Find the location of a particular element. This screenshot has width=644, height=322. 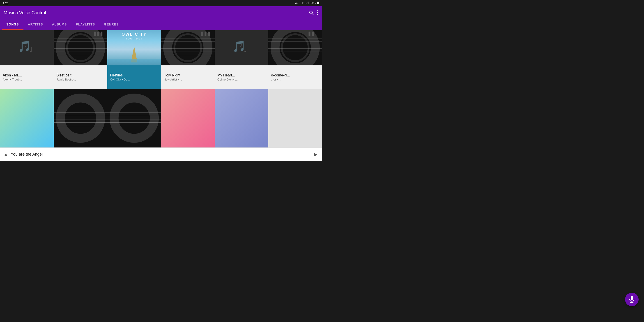

card-info: My Heart... Celine Dion • ... is located at coordinates (242, 77).